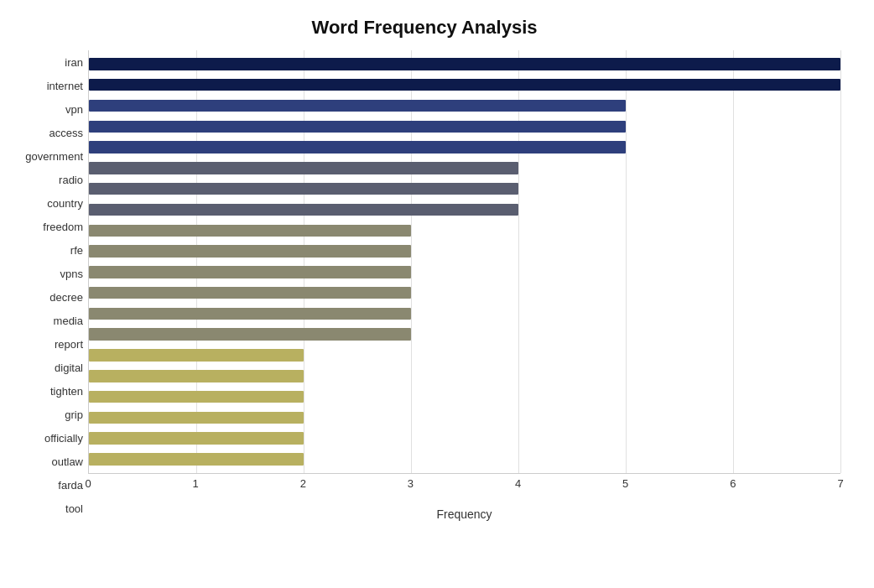 This screenshot has height=588, width=874. What do you see at coordinates (64, 439) in the screenshot?
I see `y-label-officially: officially` at bounding box center [64, 439].